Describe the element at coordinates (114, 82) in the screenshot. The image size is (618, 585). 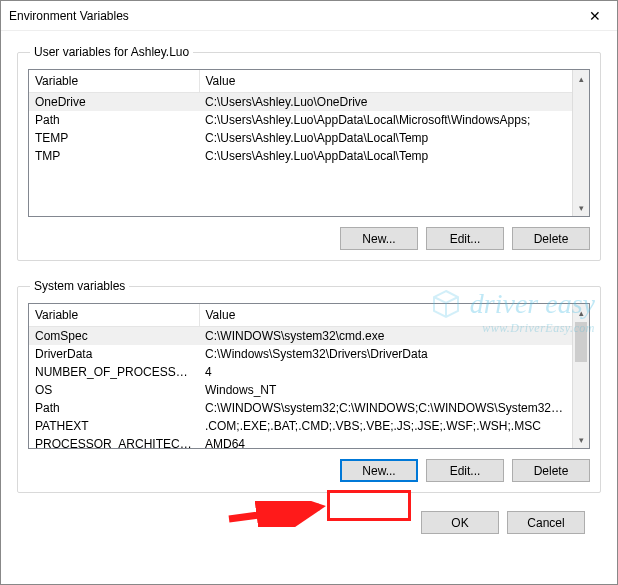
I see `user-col-variable: Variable` at that location.